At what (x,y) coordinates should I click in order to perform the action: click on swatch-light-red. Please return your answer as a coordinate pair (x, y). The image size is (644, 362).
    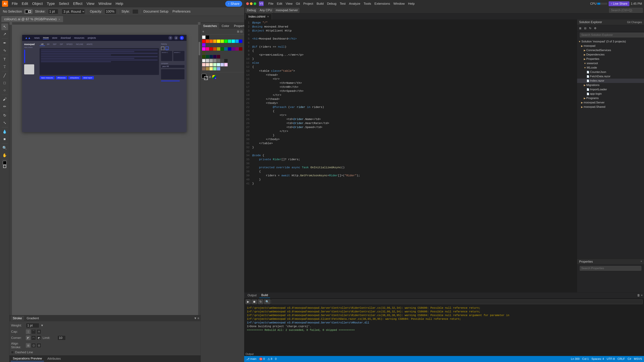
    Looking at the image, I should click on (204, 65).